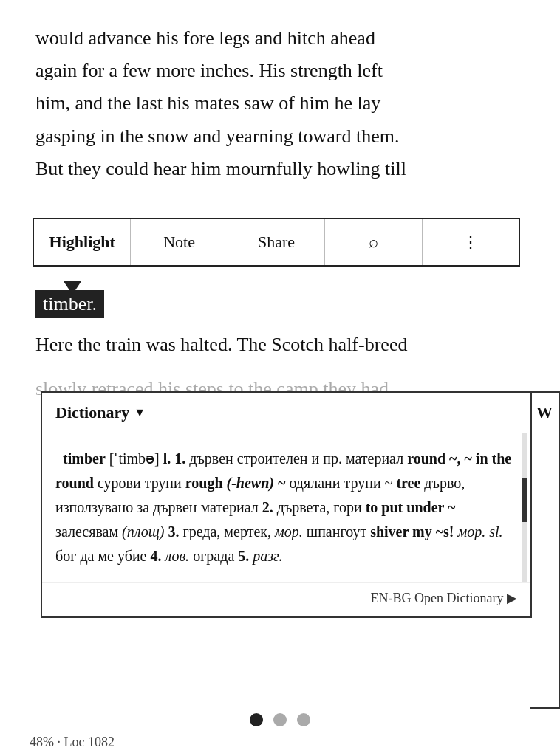 The image size is (560, 756). What do you see at coordinates (72, 743) in the screenshot?
I see `status-bar: 48% · Loc 1082` at bounding box center [72, 743].